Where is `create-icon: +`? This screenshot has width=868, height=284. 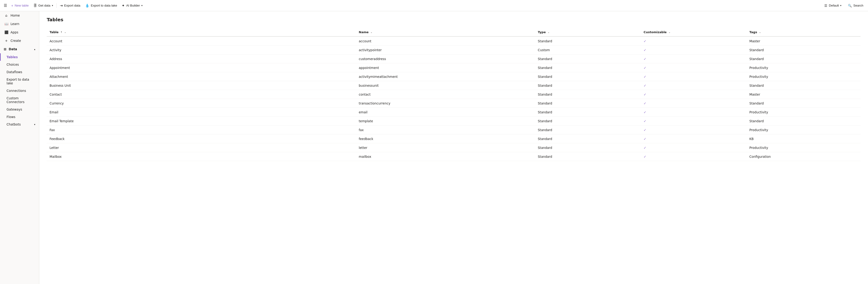
create-icon: + is located at coordinates (6, 40).